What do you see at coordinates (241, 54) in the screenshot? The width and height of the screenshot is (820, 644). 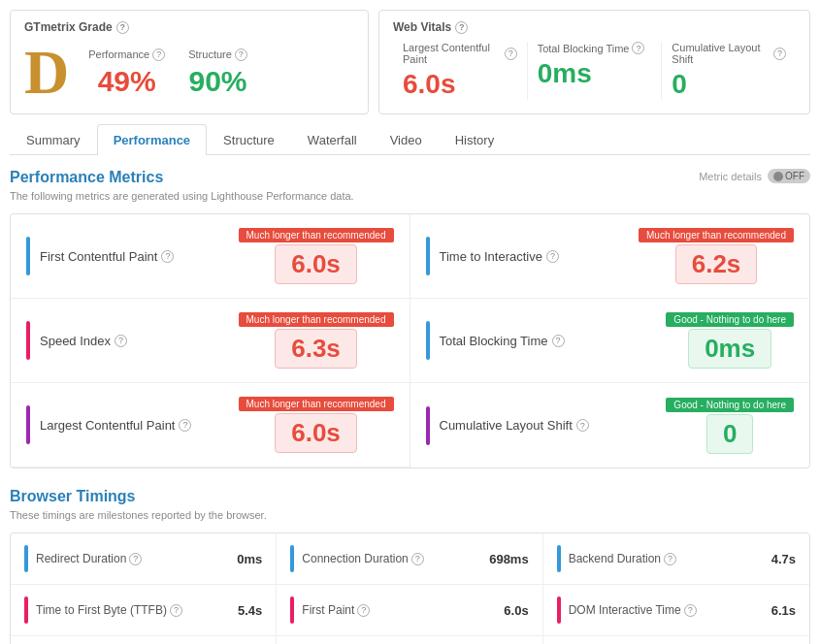 I see `structure-info-icon: ?` at bounding box center [241, 54].